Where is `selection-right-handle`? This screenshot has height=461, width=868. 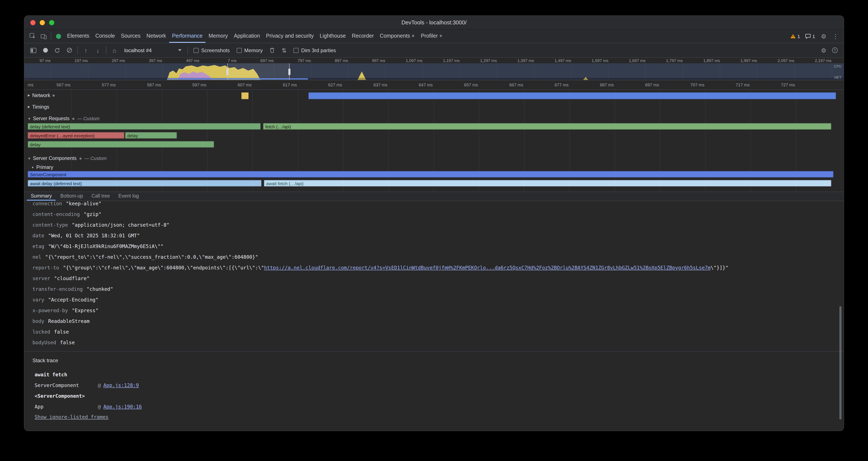
selection-right-handle is located at coordinates (289, 71).